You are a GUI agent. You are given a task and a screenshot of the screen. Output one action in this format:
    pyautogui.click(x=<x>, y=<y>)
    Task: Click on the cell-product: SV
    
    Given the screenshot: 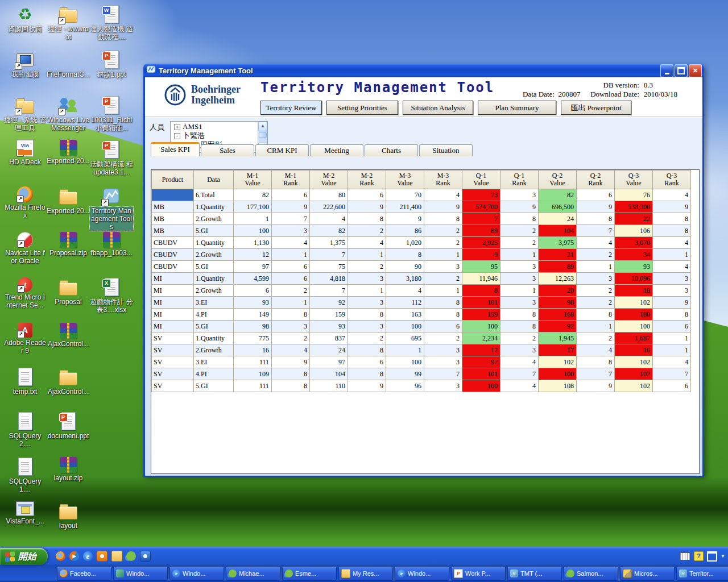 What is the action you would take?
    pyautogui.click(x=173, y=363)
    